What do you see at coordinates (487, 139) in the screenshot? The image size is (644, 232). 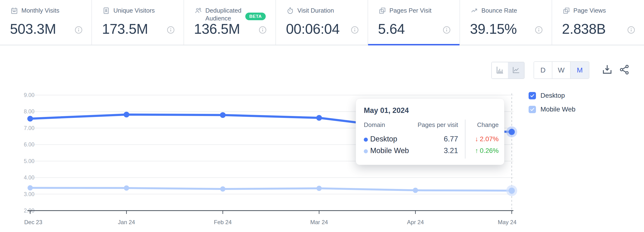 I see `tooltip-series-change: ↓2.07%` at bounding box center [487, 139].